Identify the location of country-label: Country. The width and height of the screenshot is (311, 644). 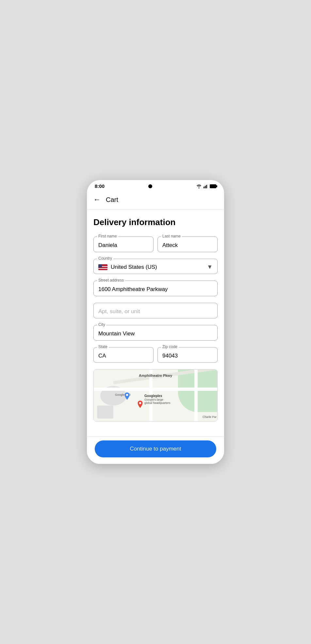
(105, 258).